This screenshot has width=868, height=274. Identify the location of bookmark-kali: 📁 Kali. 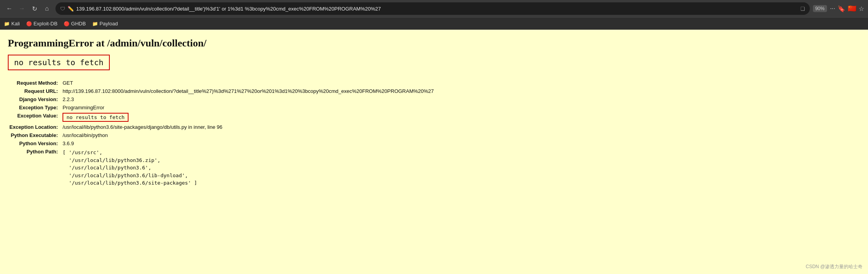
(12, 23).